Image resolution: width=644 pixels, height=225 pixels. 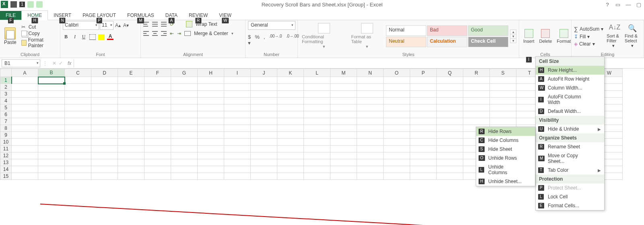 I want to click on row-header: 7, so click(x=6, y=122).